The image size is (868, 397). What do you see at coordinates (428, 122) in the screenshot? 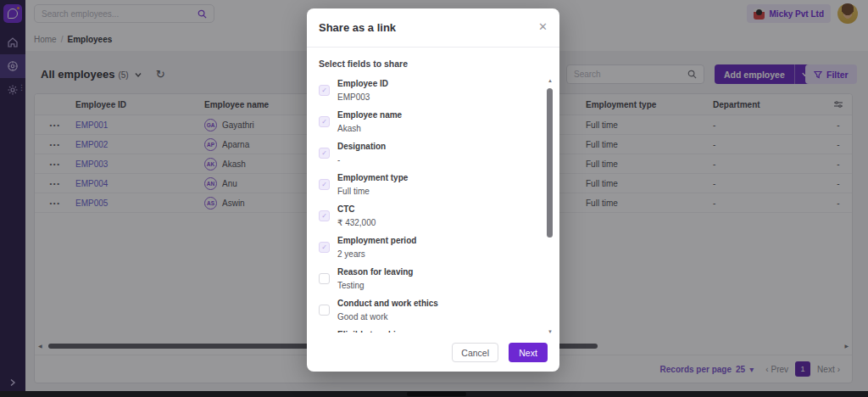
I see `share-field-item: ✓ Employee name Akash` at bounding box center [428, 122].